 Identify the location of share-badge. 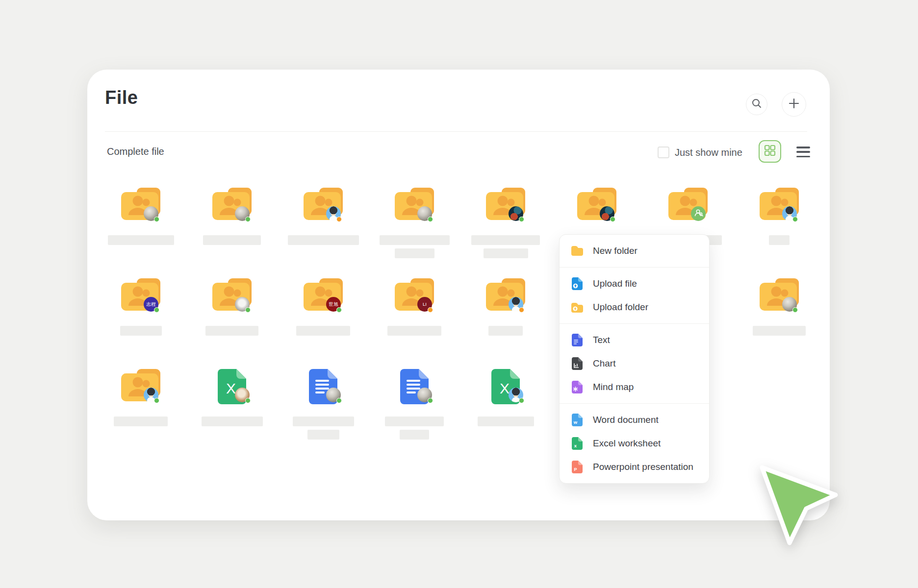
(698, 214).